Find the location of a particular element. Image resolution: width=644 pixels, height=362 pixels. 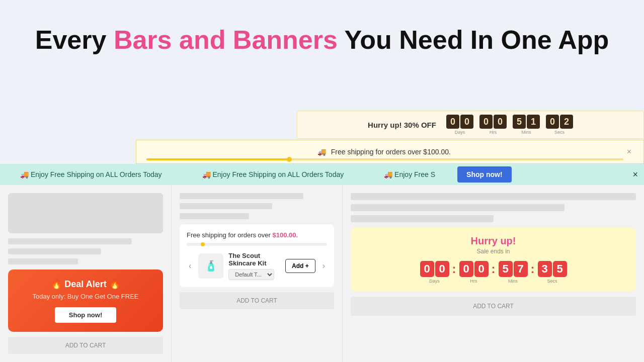

hurry-days-label: Days is located at coordinates (435, 281).